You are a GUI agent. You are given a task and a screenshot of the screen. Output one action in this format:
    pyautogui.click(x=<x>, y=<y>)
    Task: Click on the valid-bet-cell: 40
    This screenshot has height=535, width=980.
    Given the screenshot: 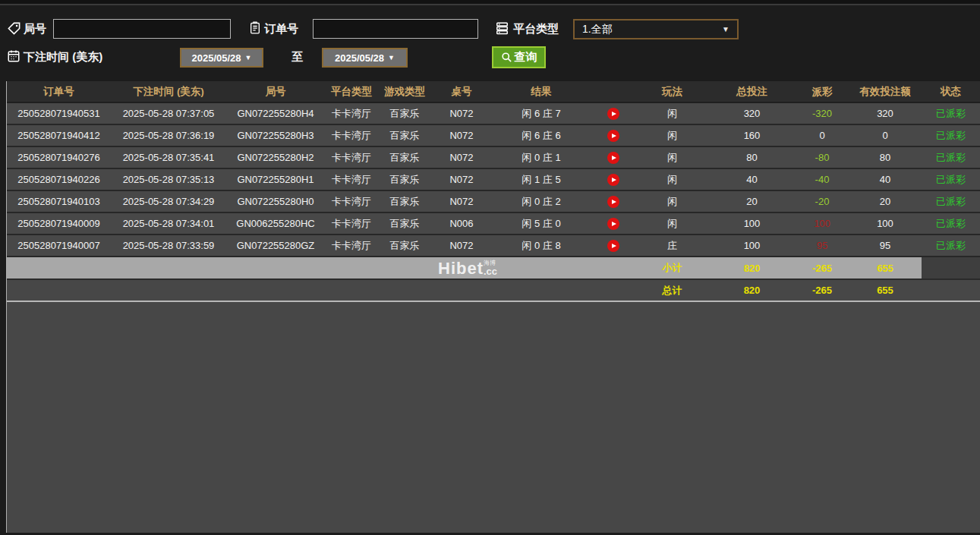 What is the action you would take?
    pyautogui.click(x=885, y=179)
    